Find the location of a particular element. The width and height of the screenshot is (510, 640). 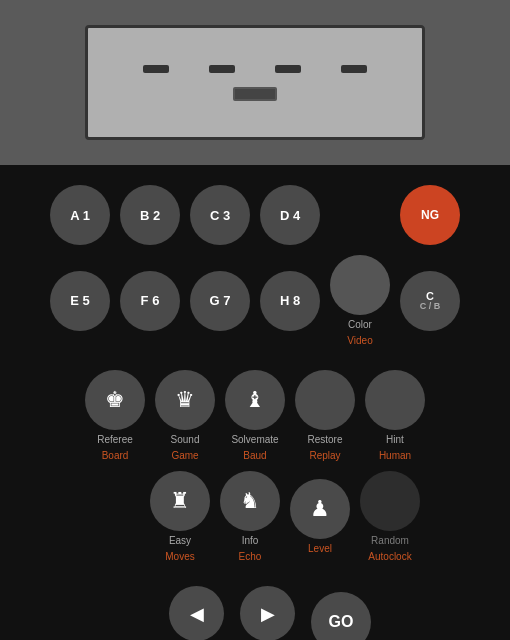

button-restore: Restore Replay is located at coordinates (325, 416).